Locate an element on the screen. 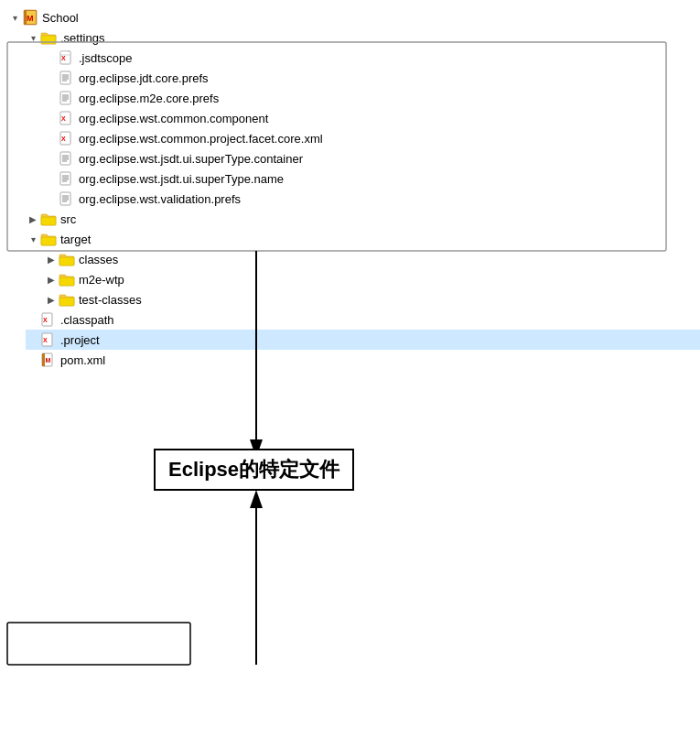 This screenshot has width=700, height=748. text-jdt-core-prefs-icon is located at coordinates (67, 78).